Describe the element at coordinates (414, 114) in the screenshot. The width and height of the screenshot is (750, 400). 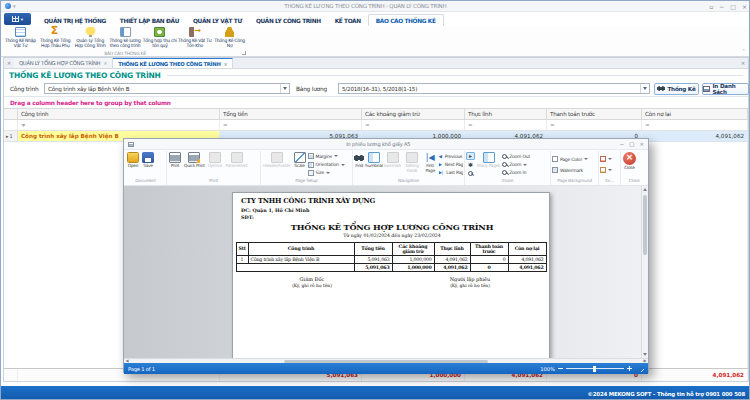
I see `column-header-giam-tru: Các khoảng giảm trừ` at that location.